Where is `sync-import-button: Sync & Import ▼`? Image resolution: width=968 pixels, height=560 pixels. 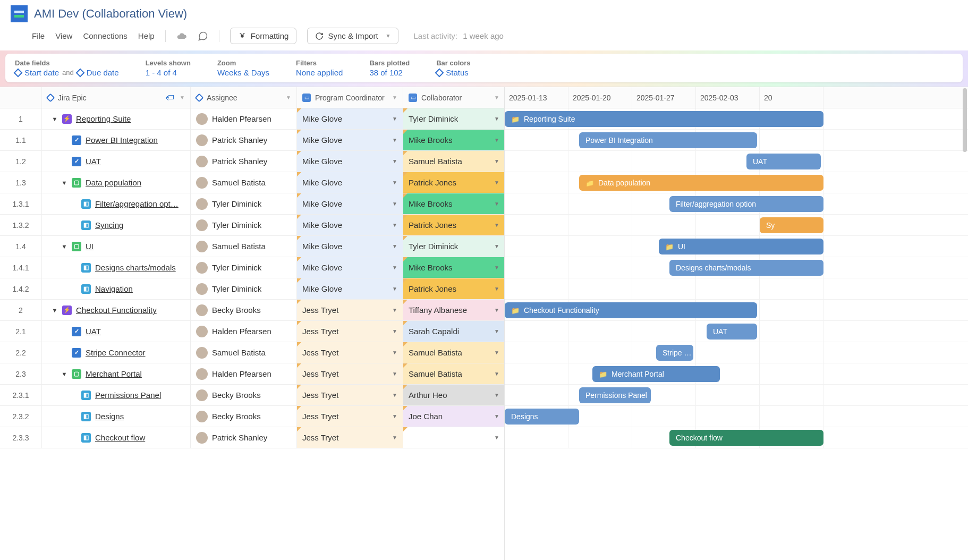
sync-import-button: Sync & Import ▼ is located at coordinates (353, 36).